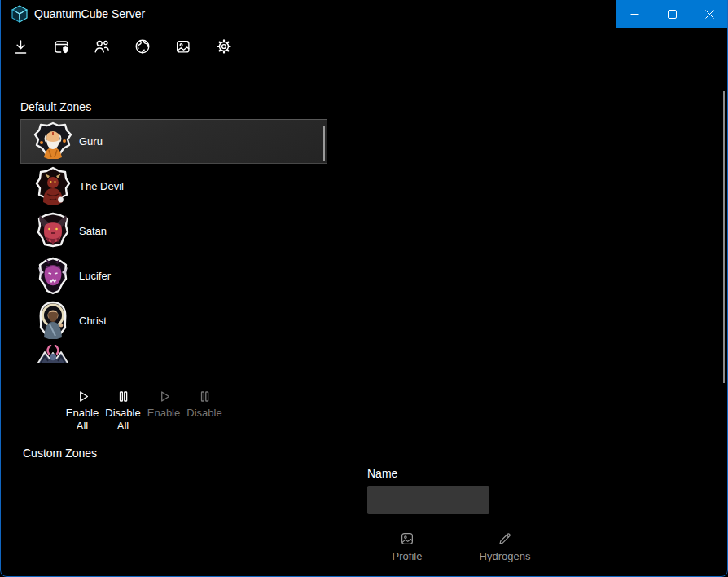 This screenshot has height=577, width=728. Describe the element at coordinates (183, 46) in the screenshot. I see `image-button` at that location.